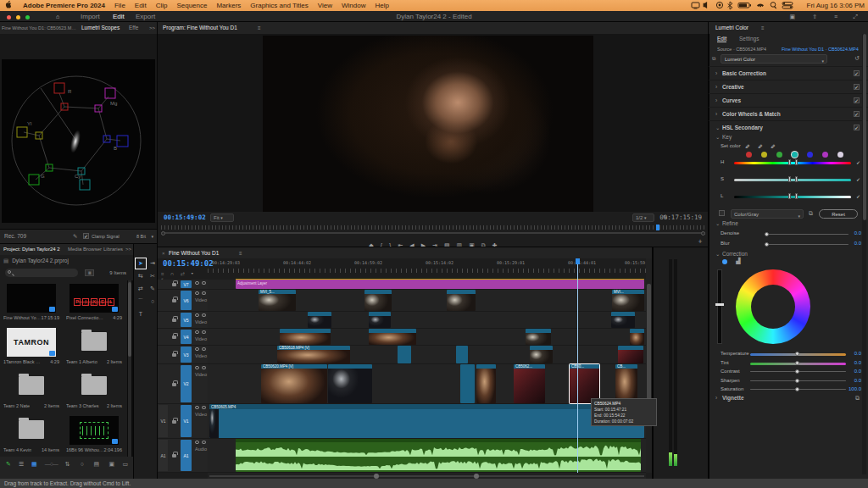 Image resolution: width=868 pixels, height=488 pixels. Describe the element at coordinates (774, 59) in the screenshot. I see `effect-select: Lumetri Color▾` at that location.